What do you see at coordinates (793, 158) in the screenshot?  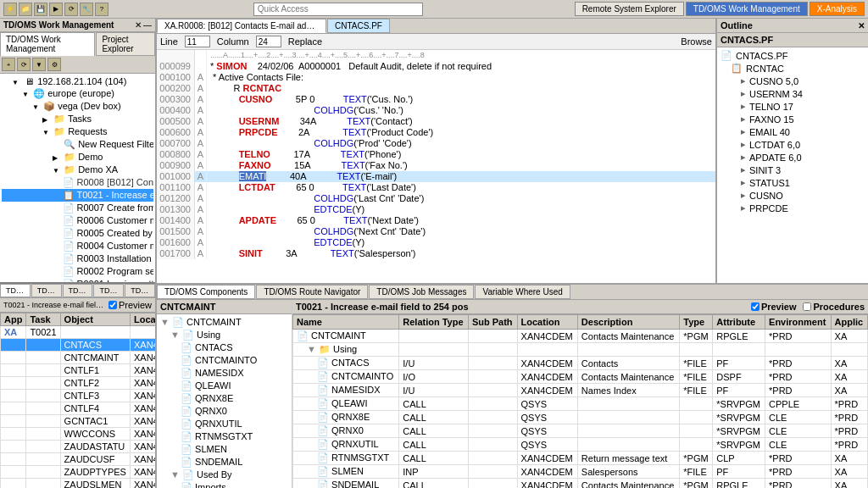 I see `outline-item-8: ▸APDATE 6,0` at bounding box center [793, 158].